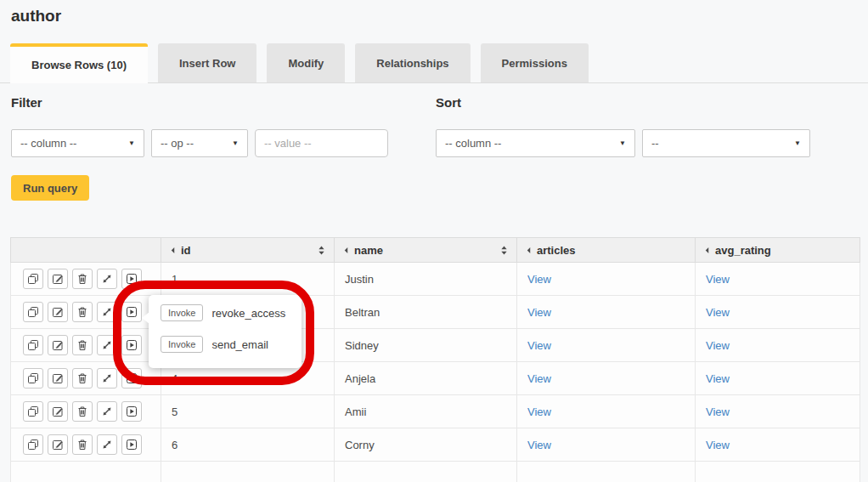  What do you see at coordinates (27, 102) in the screenshot?
I see `filter-heading: Filter` at bounding box center [27, 102].